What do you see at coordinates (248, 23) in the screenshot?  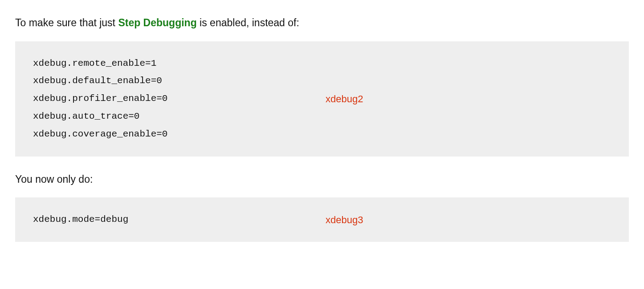 I see `intro-text-after: is enabled, instead of:` at bounding box center [248, 23].